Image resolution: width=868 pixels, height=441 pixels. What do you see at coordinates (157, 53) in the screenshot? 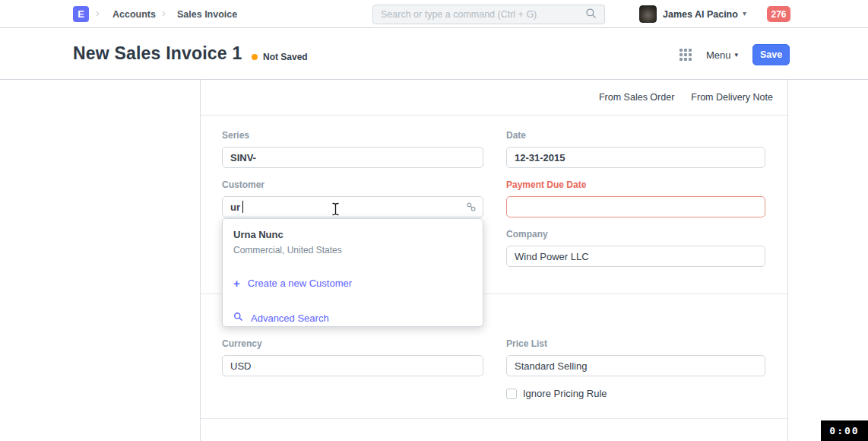
I see `page-title: New Sales Invoice 1` at bounding box center [157, 53].